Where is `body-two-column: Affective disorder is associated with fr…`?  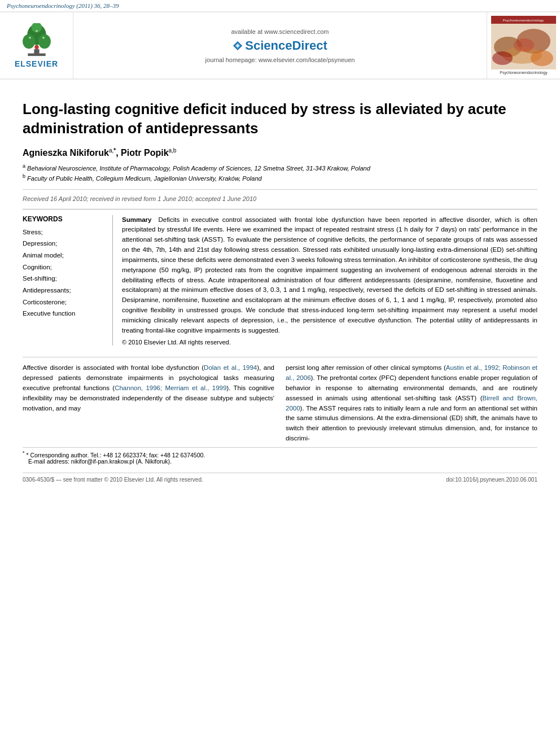 body-two-column: Affective disorder is associated with fr… is located at coordinates (280, 403).